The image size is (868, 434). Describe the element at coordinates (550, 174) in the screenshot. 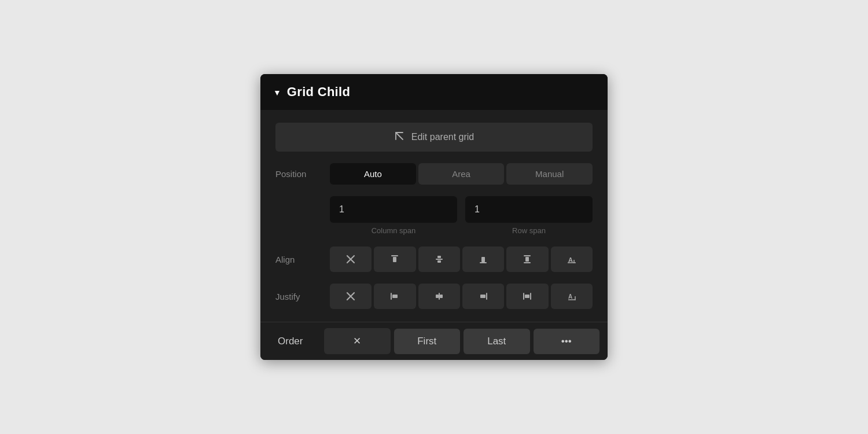

I see `position-manual-button: Manual` at that location.